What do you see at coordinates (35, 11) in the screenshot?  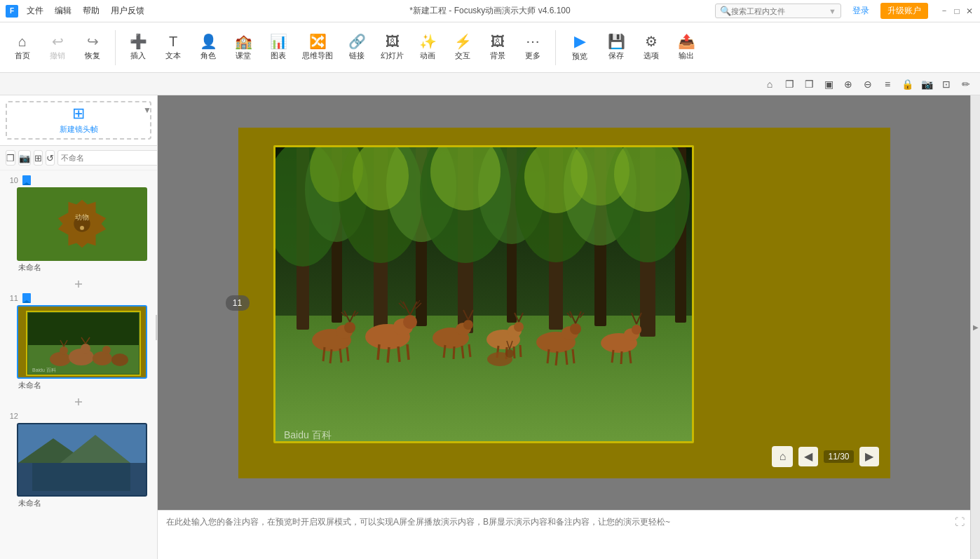 I see `menu-file: 文件` at bounding box center [35, 11].